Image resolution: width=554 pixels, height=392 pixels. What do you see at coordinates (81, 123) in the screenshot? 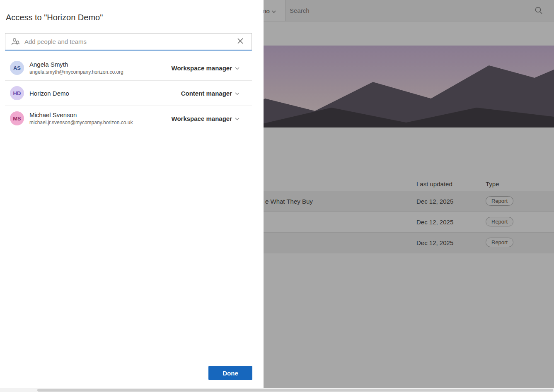
I see `member-email: michael.jr.svenson@mycompany.horizon.co.…` at bounding box center [81, 123].